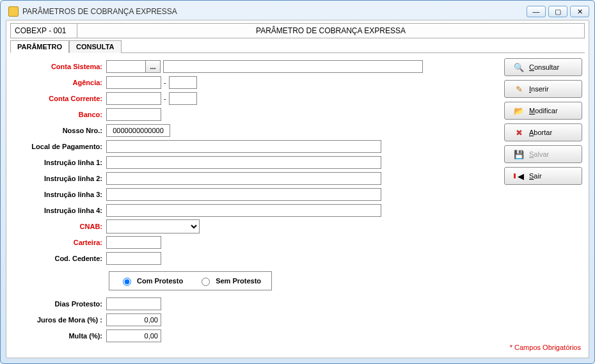 The width and height of the screenshot is (595, 364). What do you see at coordinates (519, 154) in the screenshot?
I see `save-icon: 💾` at bounding box center [519, 154].